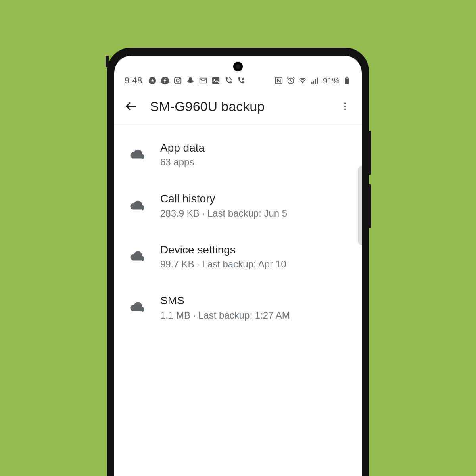 This screenshot has width=476, height=476. I want to click on list-item-device-settings: Device settings 99.7 KB · Last backup: A…, so click(238, 256).